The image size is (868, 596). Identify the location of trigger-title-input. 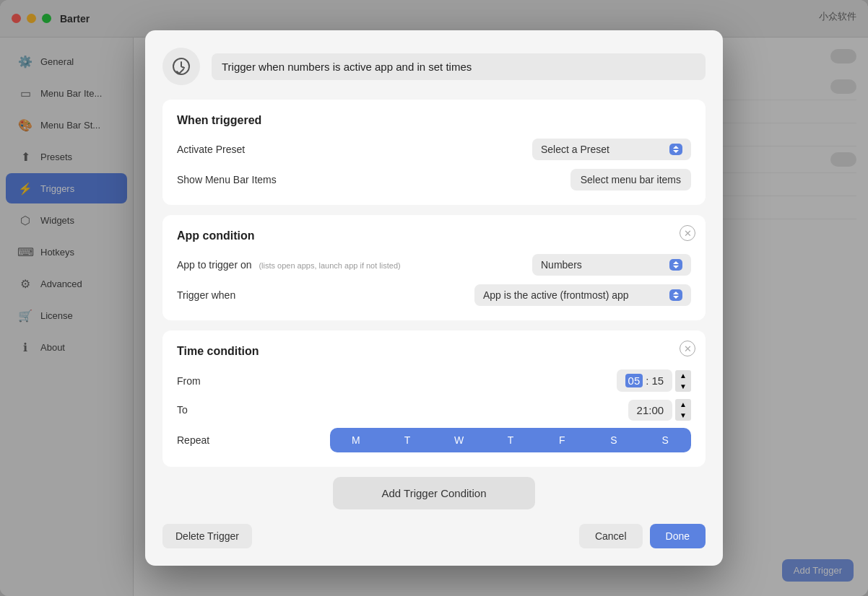
(459, 66).